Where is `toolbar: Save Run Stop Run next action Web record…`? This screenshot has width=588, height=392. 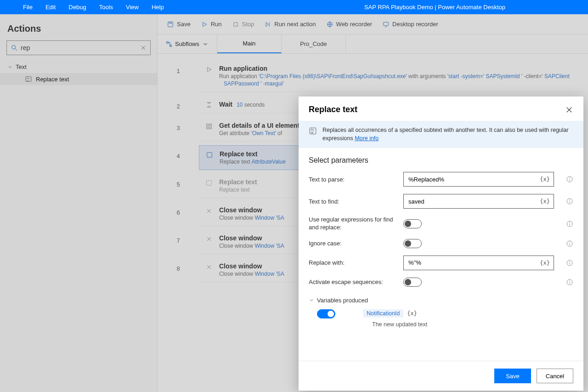
toolbar: Save Run Stop Run next action Web record… is located at coordinates (373, 24).